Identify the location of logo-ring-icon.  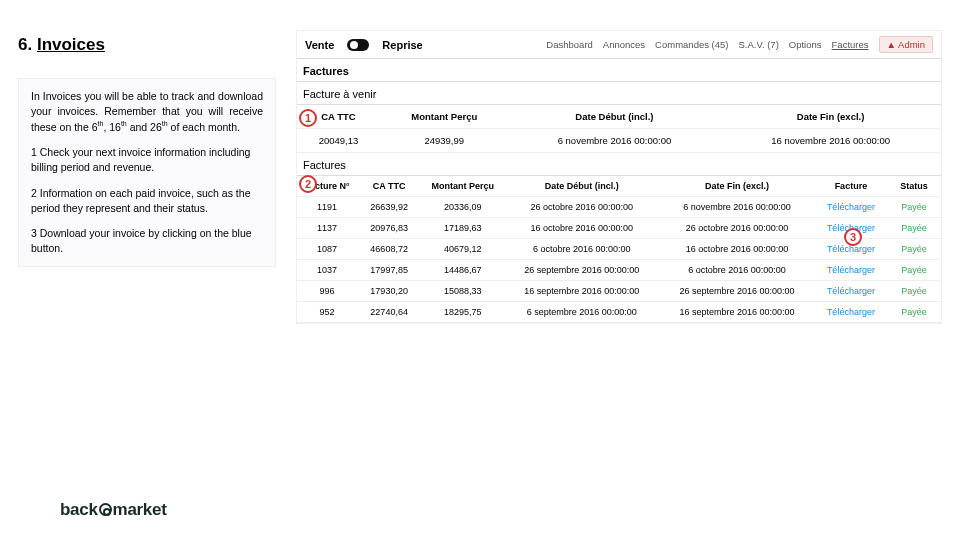
(106, 510).